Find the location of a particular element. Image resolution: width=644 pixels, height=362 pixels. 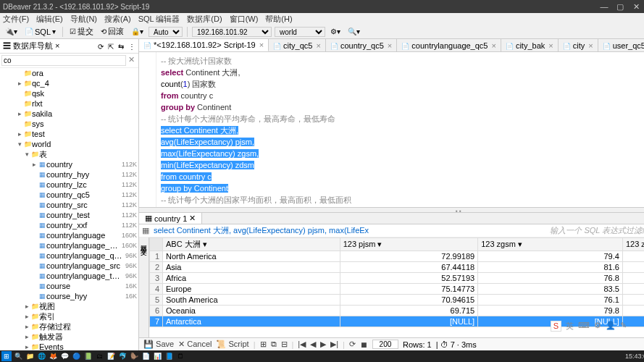

tool-icon: ⌨ is located at coordinates (584, 326).